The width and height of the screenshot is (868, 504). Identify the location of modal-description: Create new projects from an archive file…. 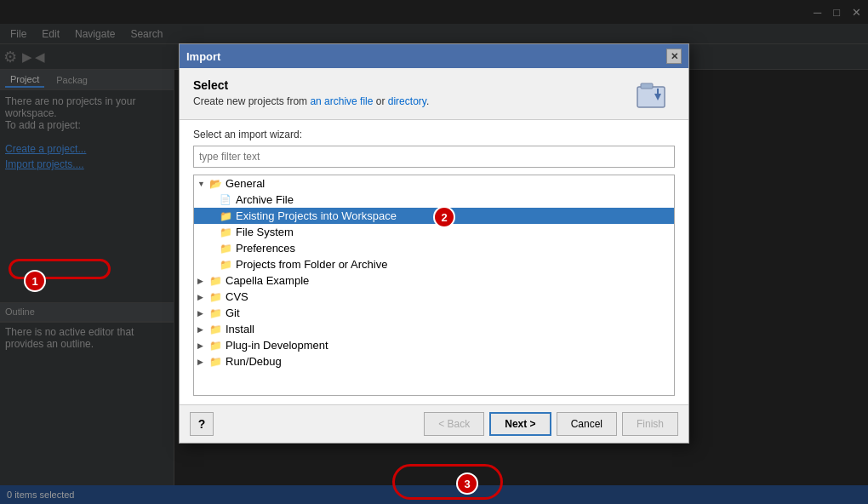
(311, 101).